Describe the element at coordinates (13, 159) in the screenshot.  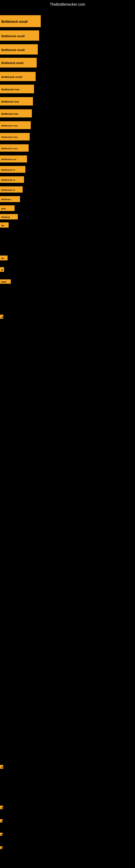
I see `bottleneck-badge: Bottleneck res` at that location.